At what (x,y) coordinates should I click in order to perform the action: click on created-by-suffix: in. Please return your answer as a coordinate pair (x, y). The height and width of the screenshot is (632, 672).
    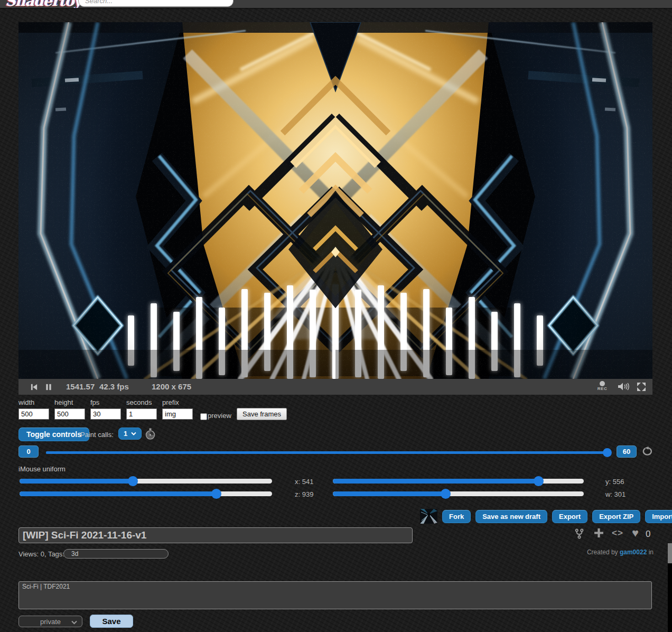
    Looking at the image, I should click on (651, 552).